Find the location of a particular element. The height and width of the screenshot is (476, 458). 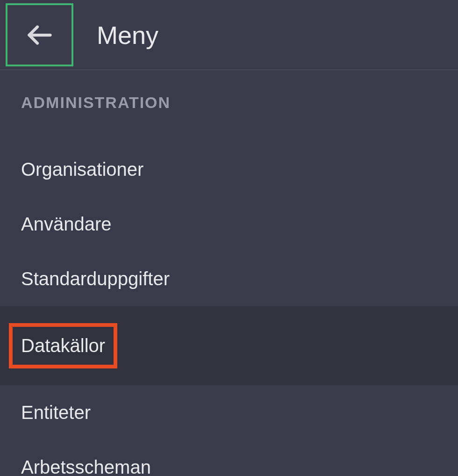

menu-item-entiteter: Entiteter is located at coordinates (229, 412).